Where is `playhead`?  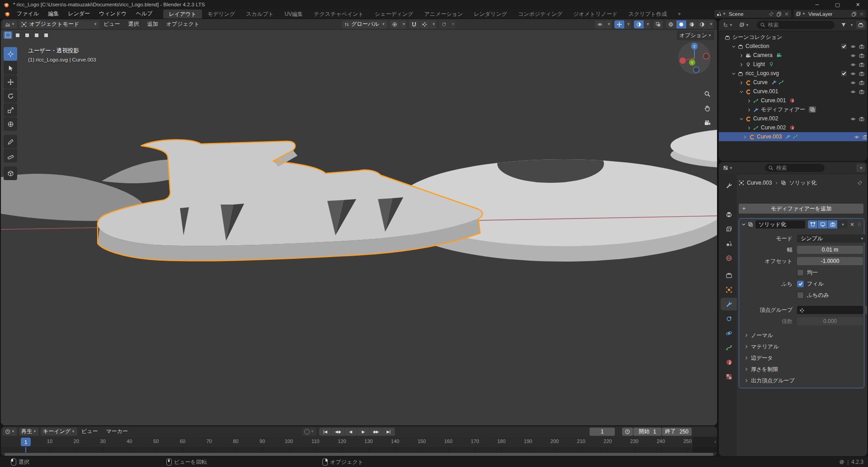 playhead is located at coordinates (26, 450).